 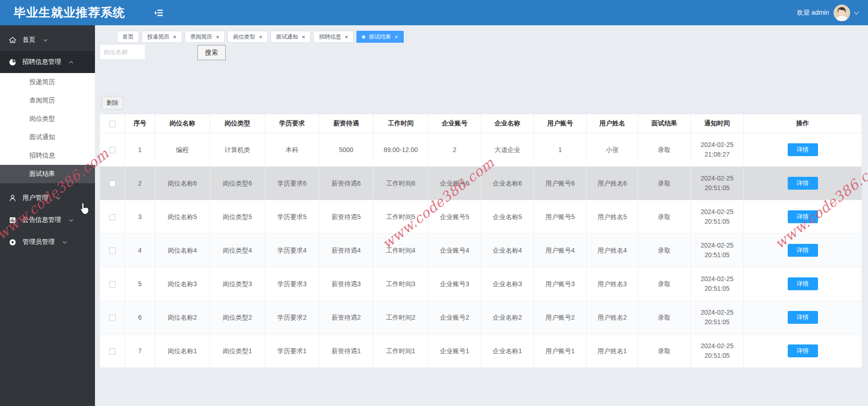 What do you see at coordinates (561, 184) in the screenshot?
I see `table-cell: 用户账号6` at bounding box center [561, 184].